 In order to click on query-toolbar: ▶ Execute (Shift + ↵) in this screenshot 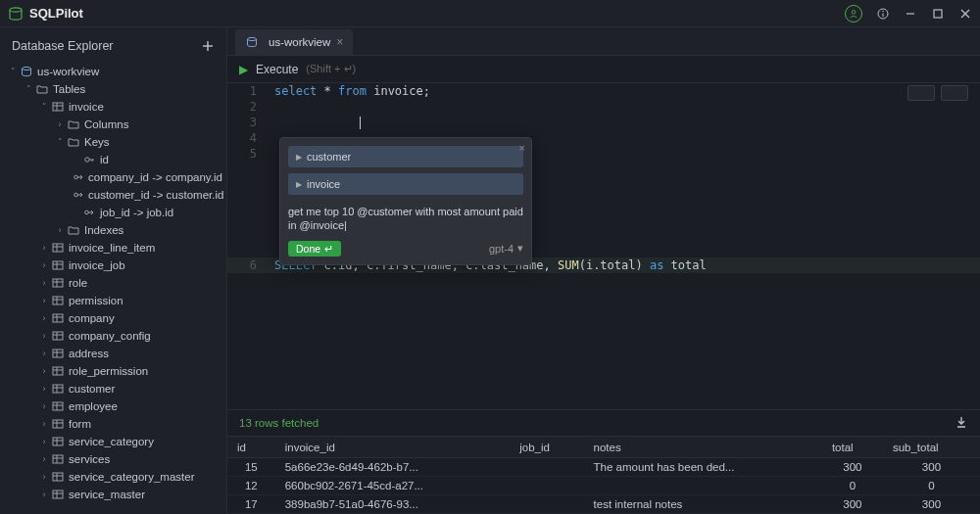, I will do `click(604, 69)`.